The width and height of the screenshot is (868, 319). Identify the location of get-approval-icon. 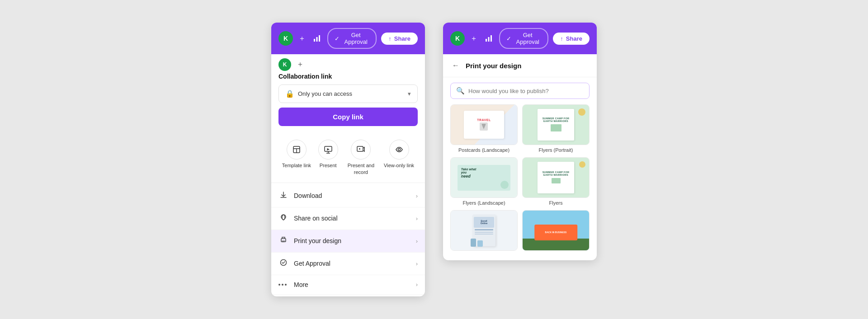
(283, 264).